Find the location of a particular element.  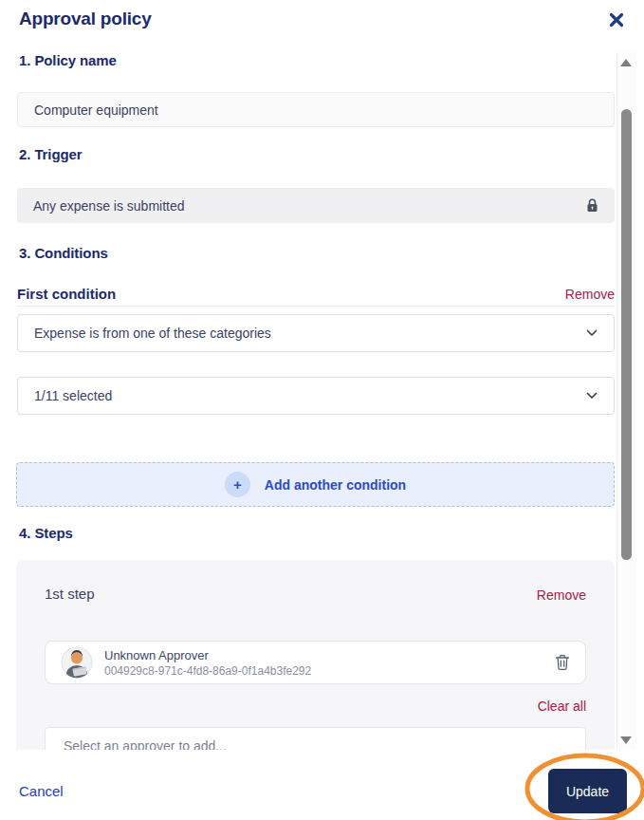

condition-categories-select: 1/11 selected is located at coordinates (316, 396).